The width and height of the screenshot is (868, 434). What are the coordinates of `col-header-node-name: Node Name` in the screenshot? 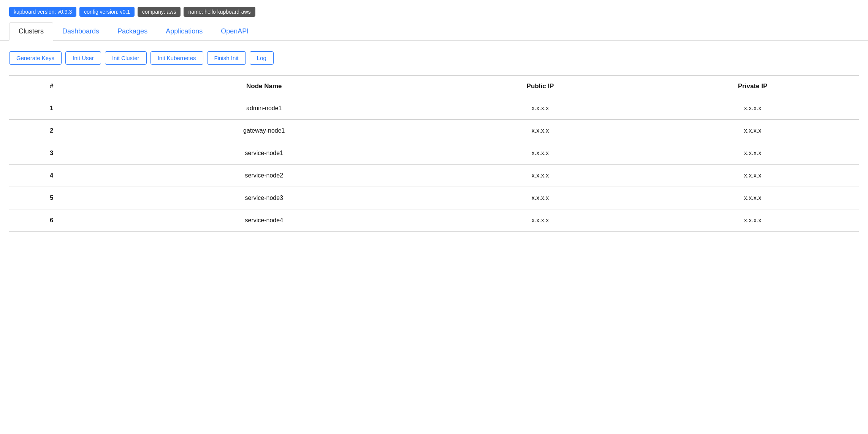 It's located at (264, 87).